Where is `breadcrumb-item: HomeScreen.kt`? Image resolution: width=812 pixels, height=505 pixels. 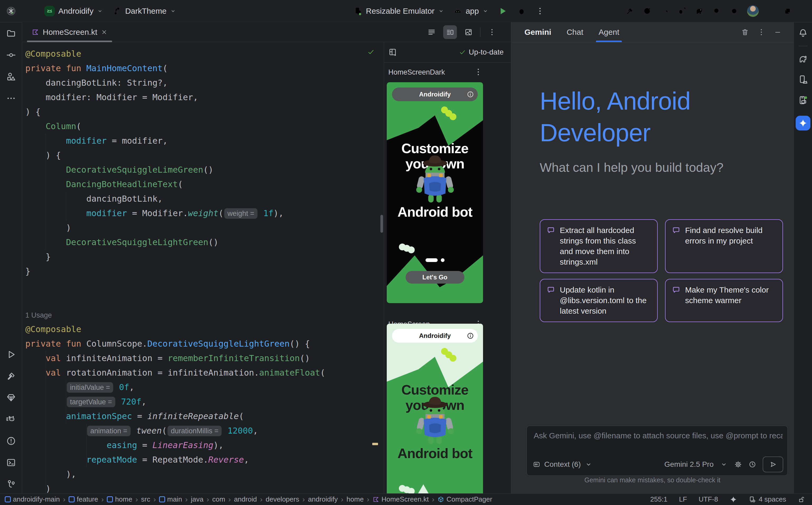 breadcrumb-item: HomeScreen.kt is located at coordinates (400, 499).